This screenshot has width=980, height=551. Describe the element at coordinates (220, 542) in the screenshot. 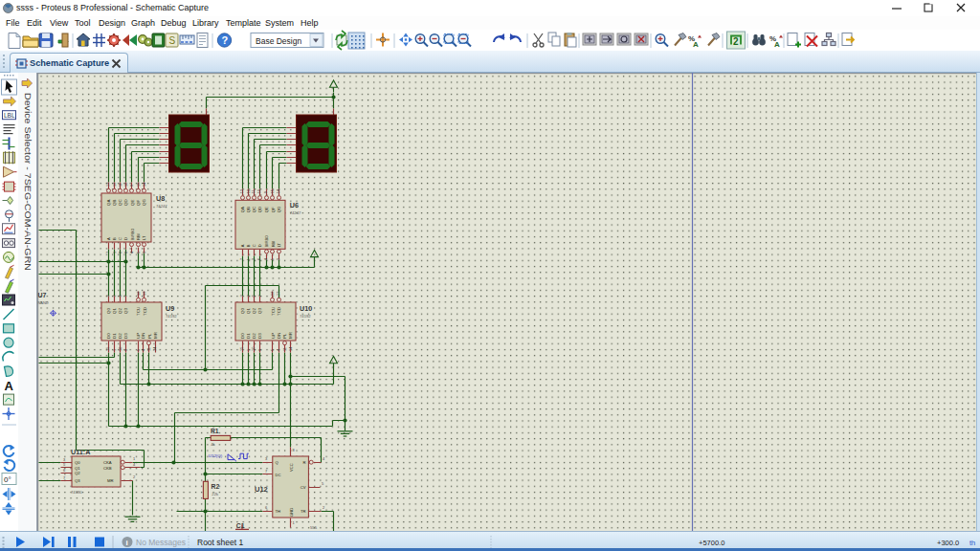

I see `svg-text: Root sheet 1` at that location.